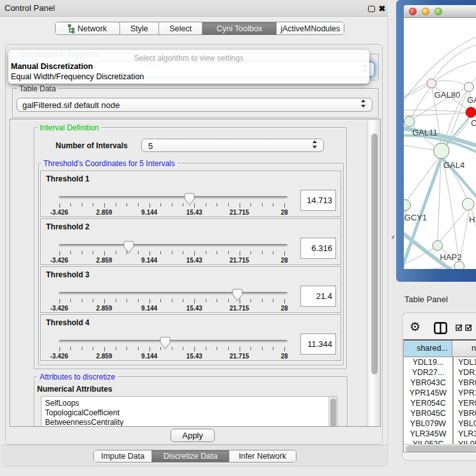 The image size is (476, 476). Describe the element at coordinates (413, 12) in the screenshot. I see `close-traffic-light` at that location.